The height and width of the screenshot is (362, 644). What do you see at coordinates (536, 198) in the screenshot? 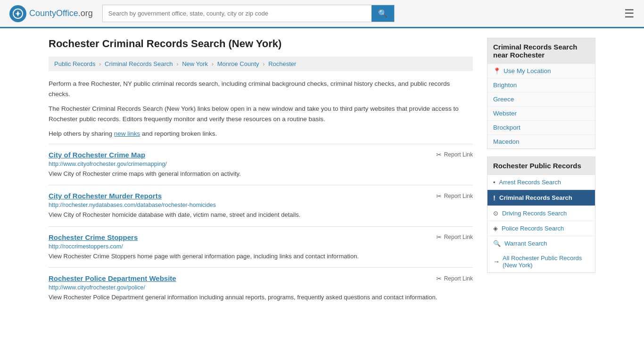
I see `public-record-link-1: Criminal Records Search` at bounding box center [536, 198].